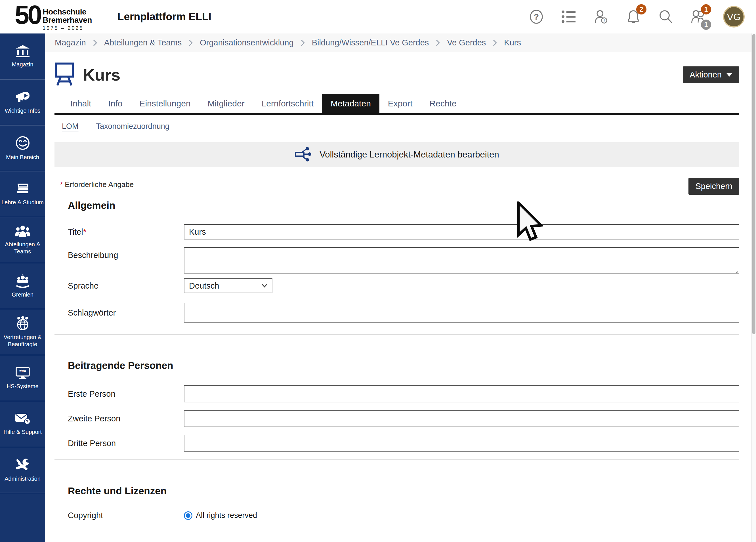  What do you see at coordinates (70, 126) in the screenshot?
I see `subtab-lom: LOM` at bounding box center [70, 126].